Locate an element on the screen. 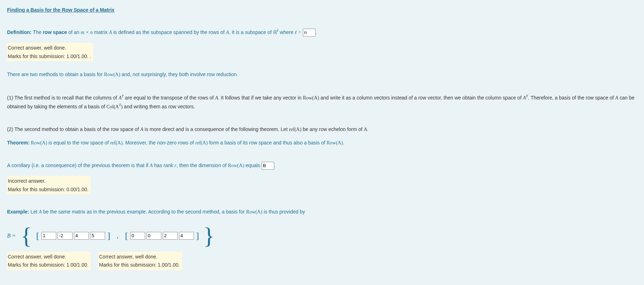 This screenshot has width=644, height=285. method-1-paragraph: (1) The first method is to recall that t… is located at coordinates (322, 102).